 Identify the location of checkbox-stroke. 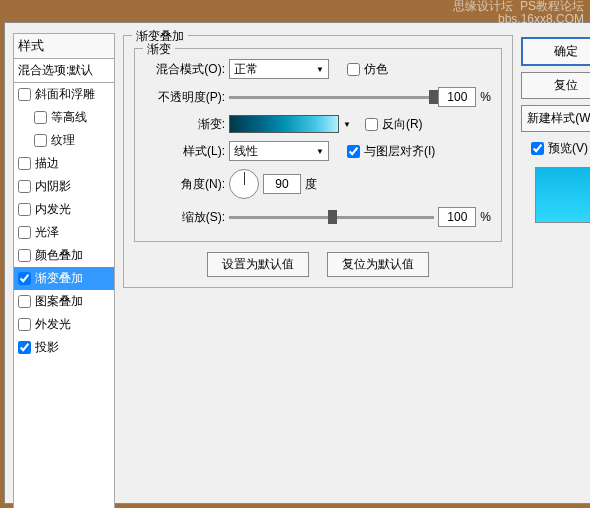
(24, 164).